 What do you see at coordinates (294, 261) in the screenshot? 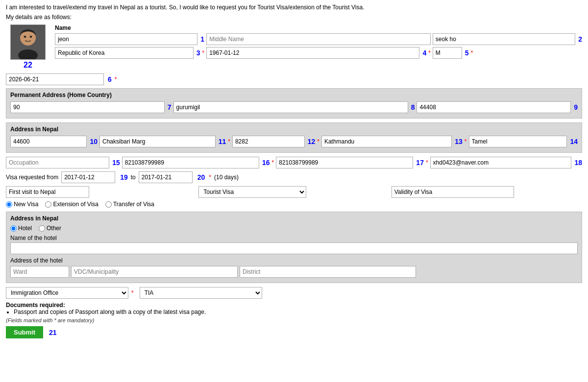
I see `hotel-address-label: Address of the hotel` at bounding box center [294, 261].